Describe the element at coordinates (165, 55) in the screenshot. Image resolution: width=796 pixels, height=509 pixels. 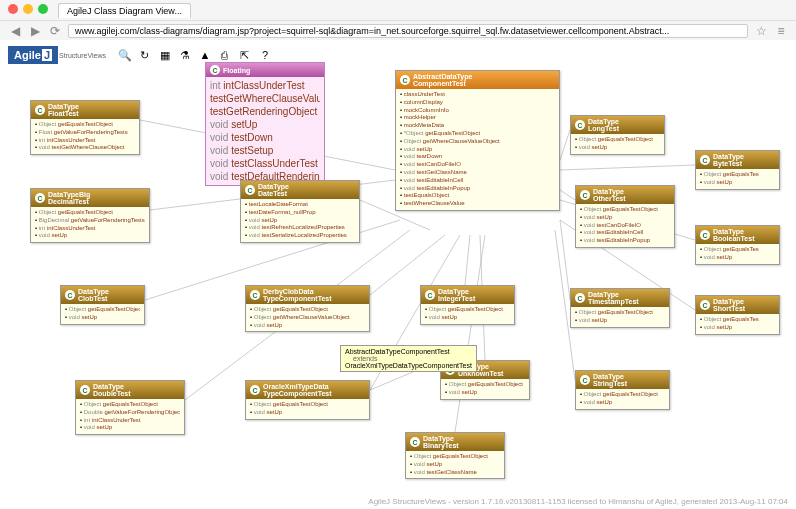
I see `layout-icon: ▦` at that location.